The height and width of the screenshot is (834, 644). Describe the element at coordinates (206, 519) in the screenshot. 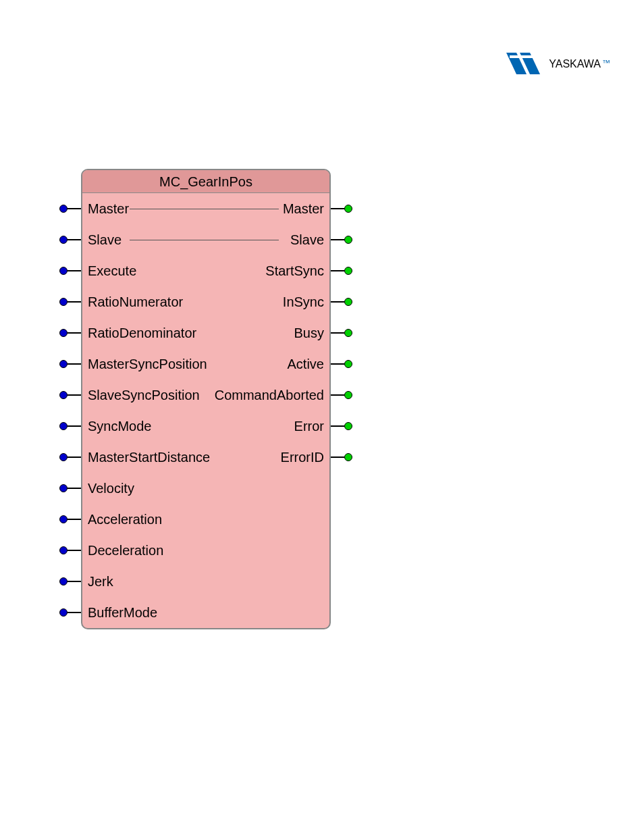

I see `io-row: Acceleration` at that location.